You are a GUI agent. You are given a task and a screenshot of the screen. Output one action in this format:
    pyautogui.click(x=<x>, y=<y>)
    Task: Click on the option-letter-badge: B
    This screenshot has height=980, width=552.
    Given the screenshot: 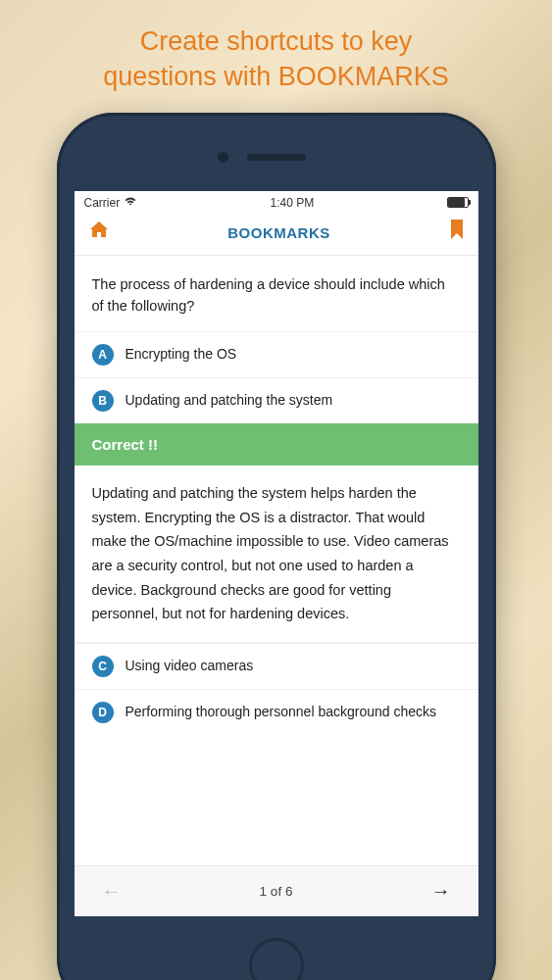 What is the action you would take?
    pyautogui.click(x=103, y=401)
    